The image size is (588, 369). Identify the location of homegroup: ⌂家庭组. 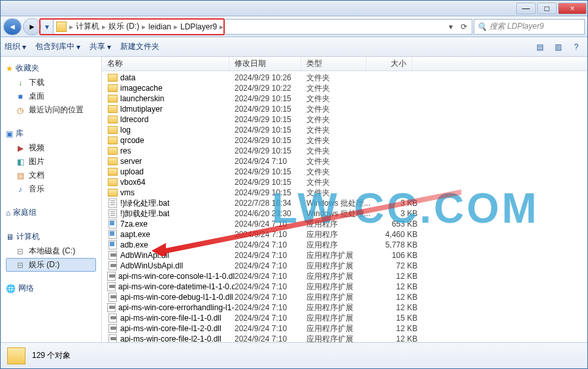
(51, 213).